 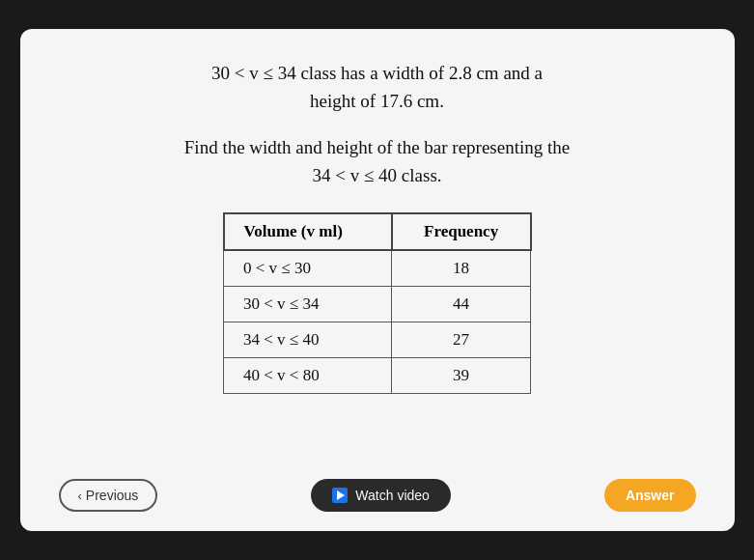 I want to click on table-row: 40 < v < 80 39, so click(x=377, y=377).